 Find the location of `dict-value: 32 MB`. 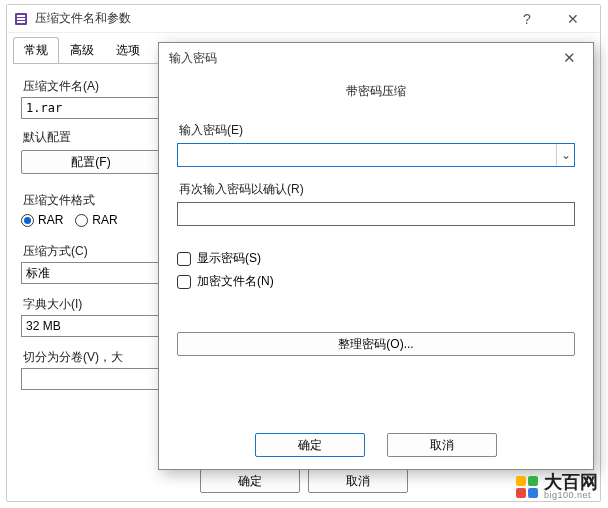

dict-value: 32 MB is located at coordinates (44, 326).